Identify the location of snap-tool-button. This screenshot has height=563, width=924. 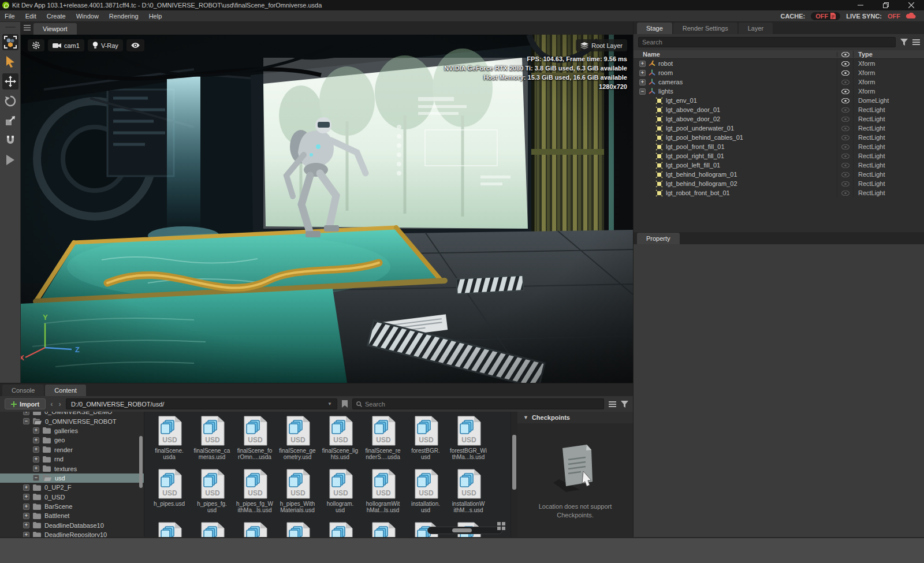
(10, 140).